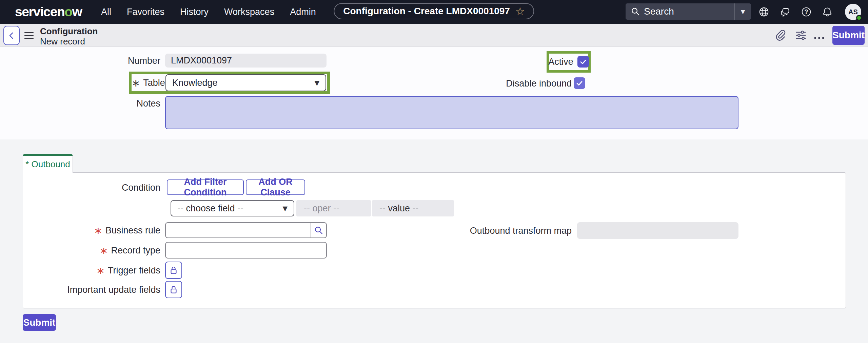 This screenshot has height=343, width=868. Describe the element at coordinates (69, 31) in the screenshot. I see `record-title: Configuration` at that location.